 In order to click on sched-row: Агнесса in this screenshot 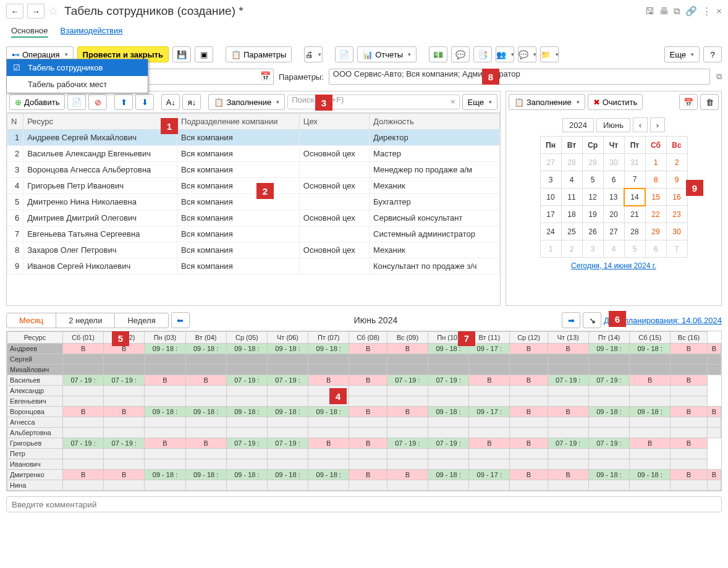, I will do `click(365, 423)`.